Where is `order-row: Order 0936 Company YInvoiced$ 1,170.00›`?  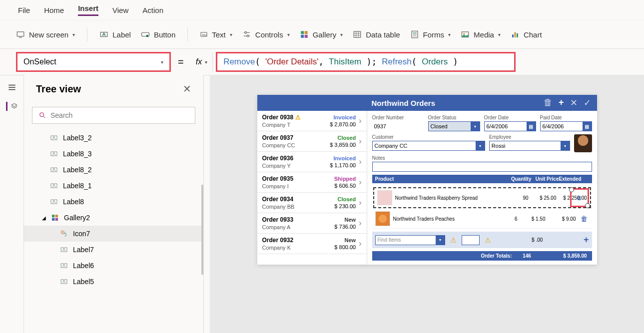
order-row: Order 0936 Company YInvoiced$ 1,170.00› is located at coordinates (312, 162).